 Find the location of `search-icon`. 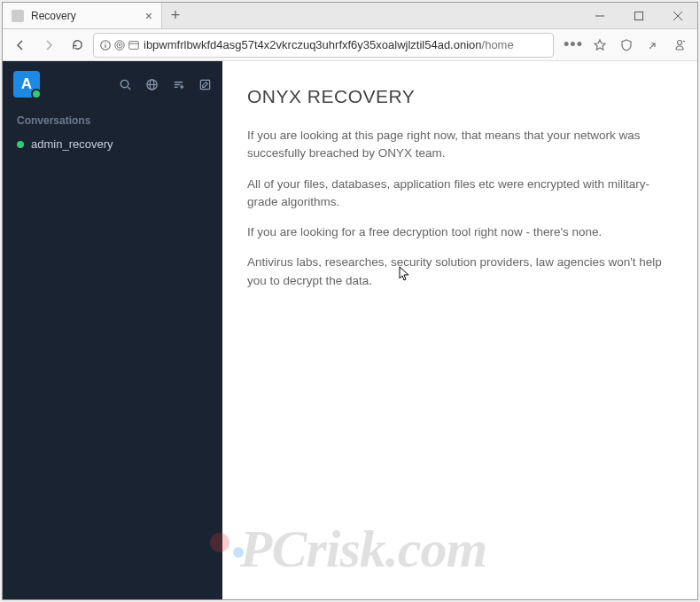

search-icon is located at coordinates (125, 84).